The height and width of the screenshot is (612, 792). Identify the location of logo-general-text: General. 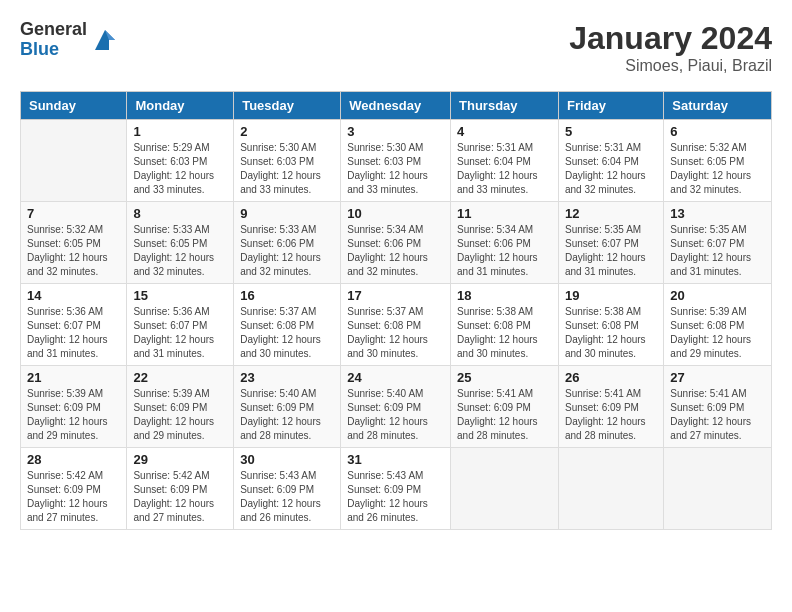
(54, 30).